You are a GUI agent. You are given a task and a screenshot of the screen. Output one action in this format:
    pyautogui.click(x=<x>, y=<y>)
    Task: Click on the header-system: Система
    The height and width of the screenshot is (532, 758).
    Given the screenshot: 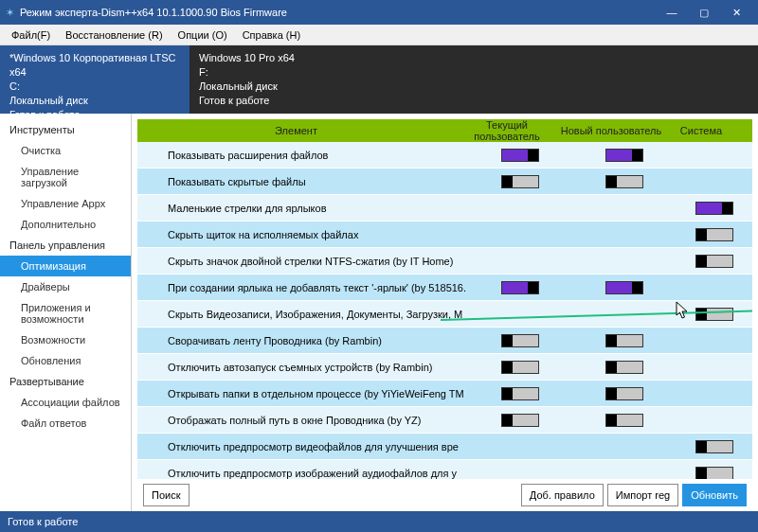 What is the action you would take?
    pyautogui.click(x=701, y=131)
    